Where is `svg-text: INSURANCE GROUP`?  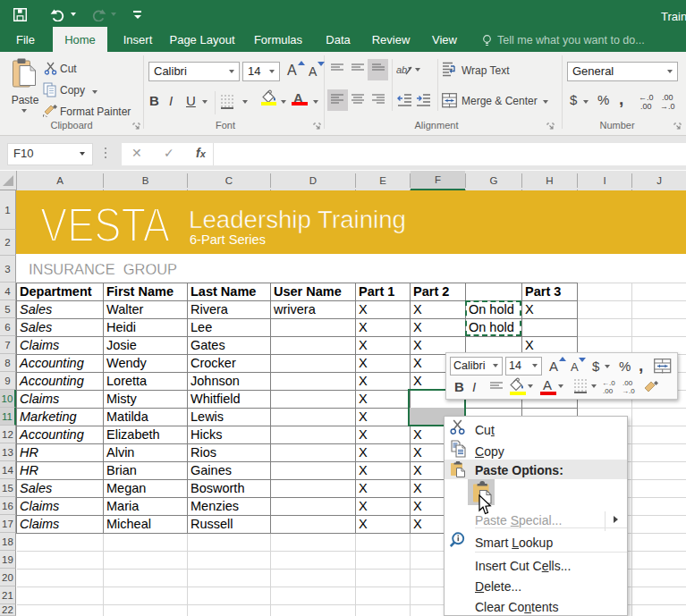
svg-text: INSURANCE GROUP is located at coordinates (103, 270).